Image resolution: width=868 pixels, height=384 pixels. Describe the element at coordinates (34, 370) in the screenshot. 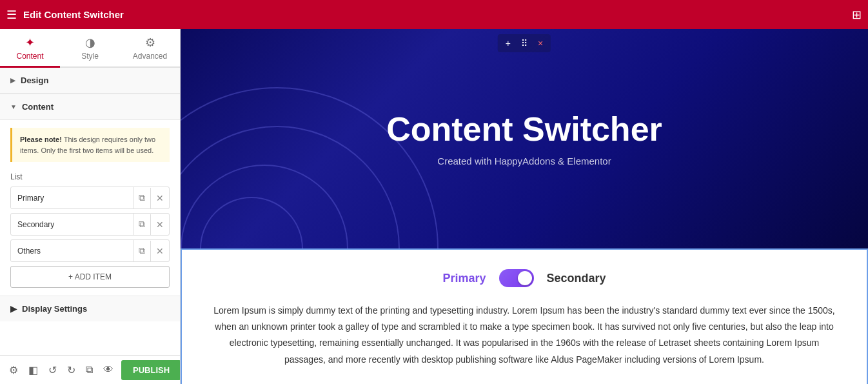

I see `layers-icon: ◧` at that location.